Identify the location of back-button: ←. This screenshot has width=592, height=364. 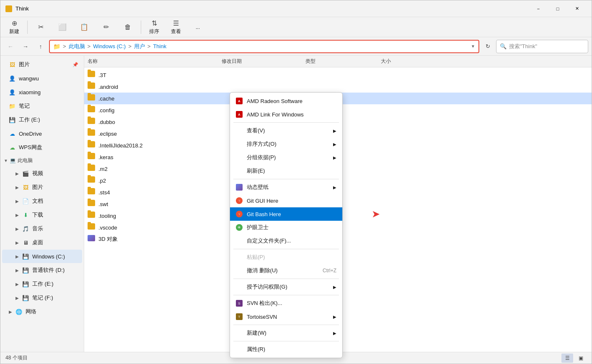
(10, 46).